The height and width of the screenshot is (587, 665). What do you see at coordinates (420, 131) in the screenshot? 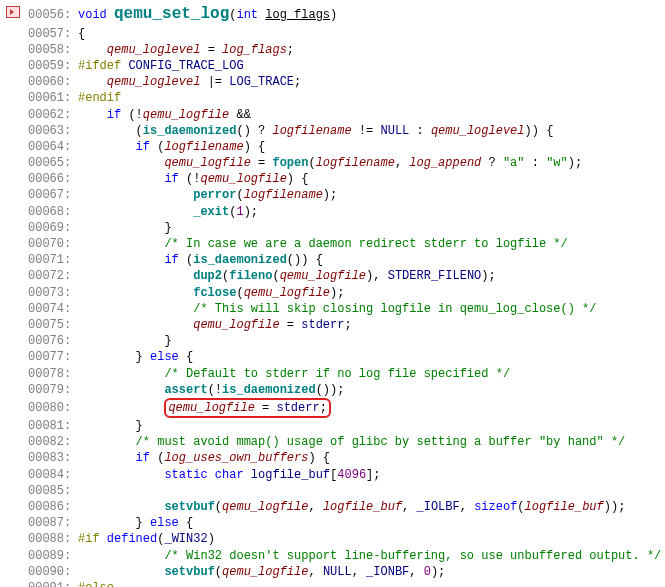
I see `token-op: :` at bounding box center [420, 131].